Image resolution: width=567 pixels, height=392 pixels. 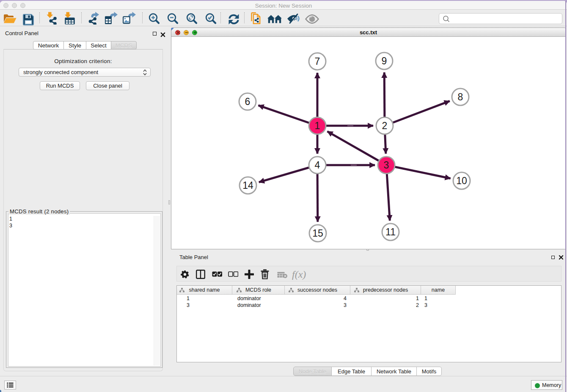 What do you see at coordinates (317, 126) in the screenshot?
I see `svg-text: 1` at bounding box center [317, 126].